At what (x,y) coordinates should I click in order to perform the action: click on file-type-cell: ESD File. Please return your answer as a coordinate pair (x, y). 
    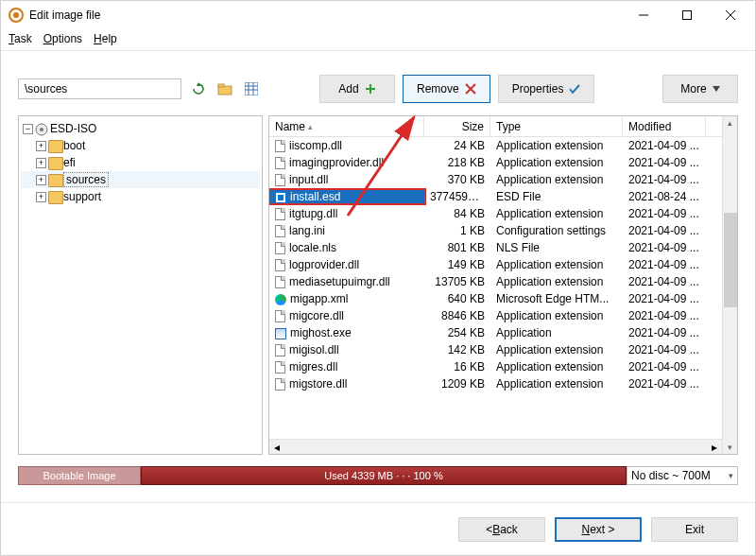
    Looking at the image, I should click on (557, 197).